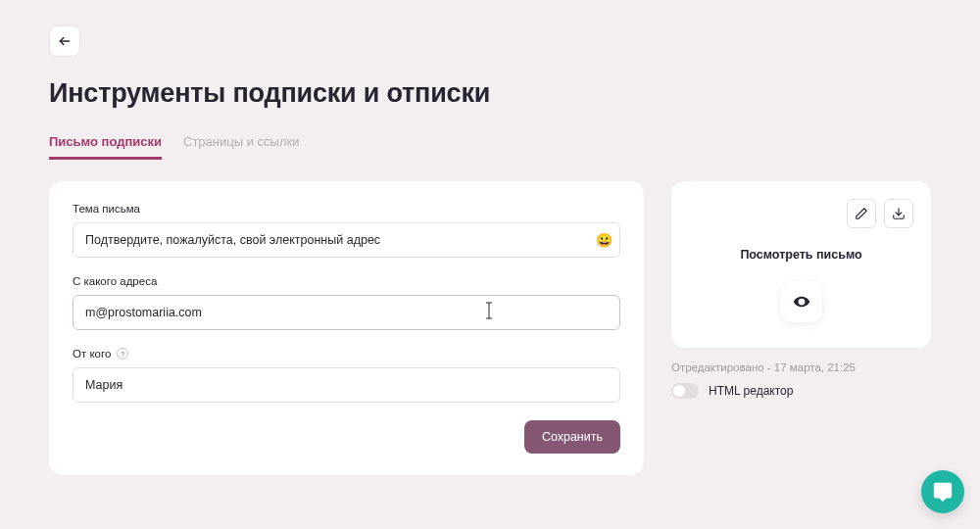 The image size is (980, 529). Describe the element at coordinates (802, 264) in the screenshot. I see `preview-card: Посмотреть письмо` at that location.